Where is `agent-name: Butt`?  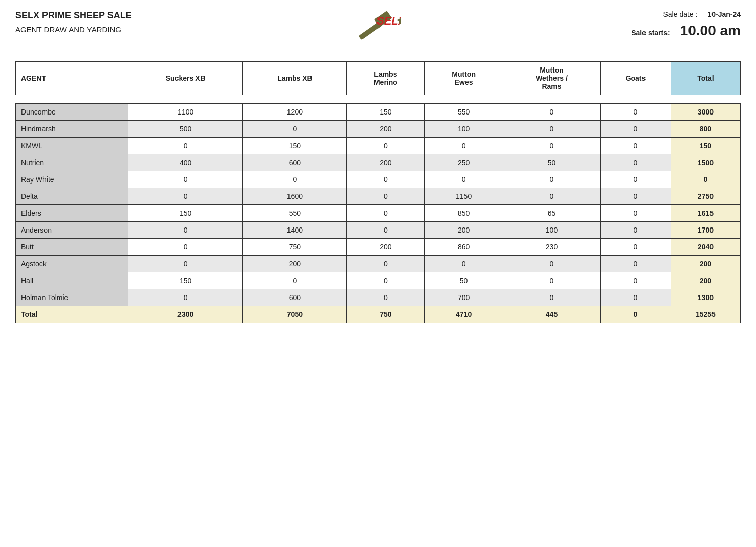
agent-name: Butt is located at coordinates (72, 247).